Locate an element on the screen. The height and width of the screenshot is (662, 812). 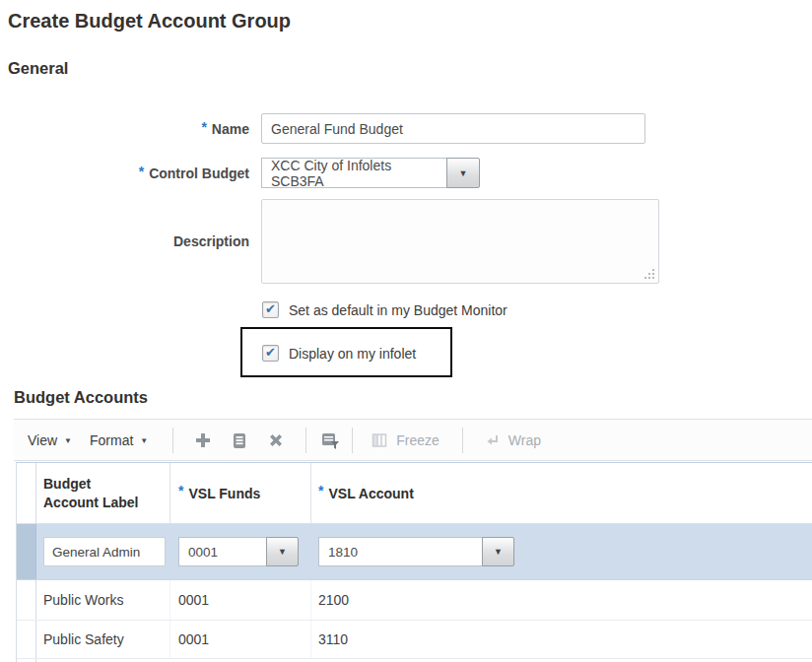
delete-row-button is located at coordinates (276, 440).